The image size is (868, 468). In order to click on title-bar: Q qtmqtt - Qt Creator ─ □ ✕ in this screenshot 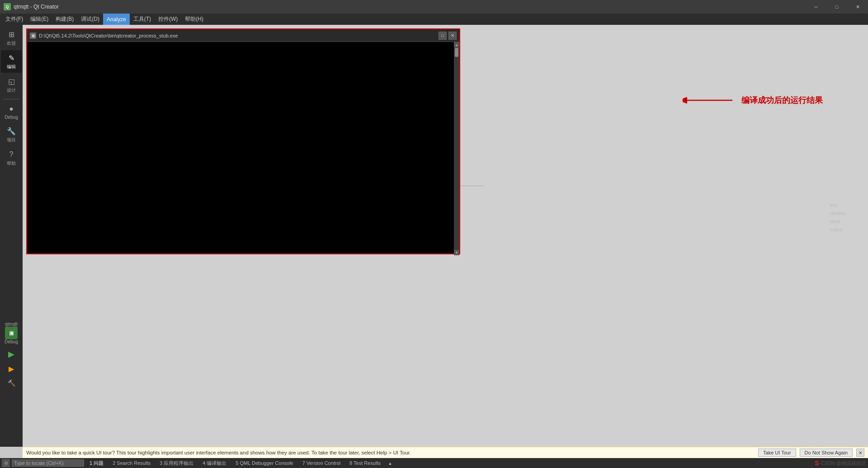, I will do `click(434, 7)`.